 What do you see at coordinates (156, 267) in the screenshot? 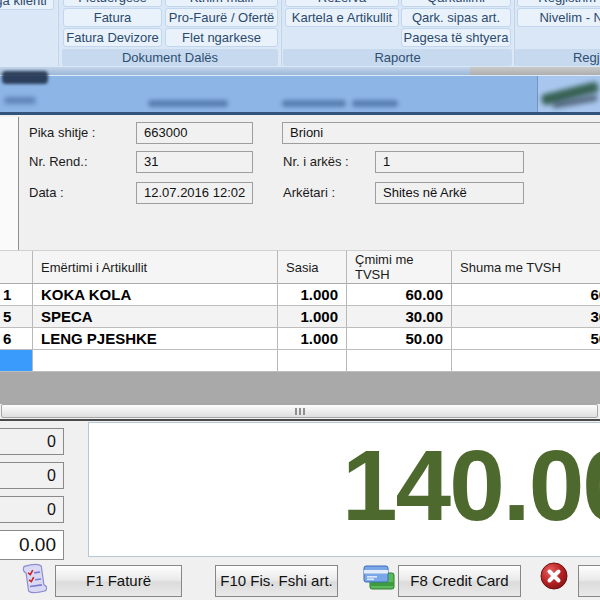
I see `grid-header-name: Emërtimi i Artikullit` at bounding box center [156, 267].